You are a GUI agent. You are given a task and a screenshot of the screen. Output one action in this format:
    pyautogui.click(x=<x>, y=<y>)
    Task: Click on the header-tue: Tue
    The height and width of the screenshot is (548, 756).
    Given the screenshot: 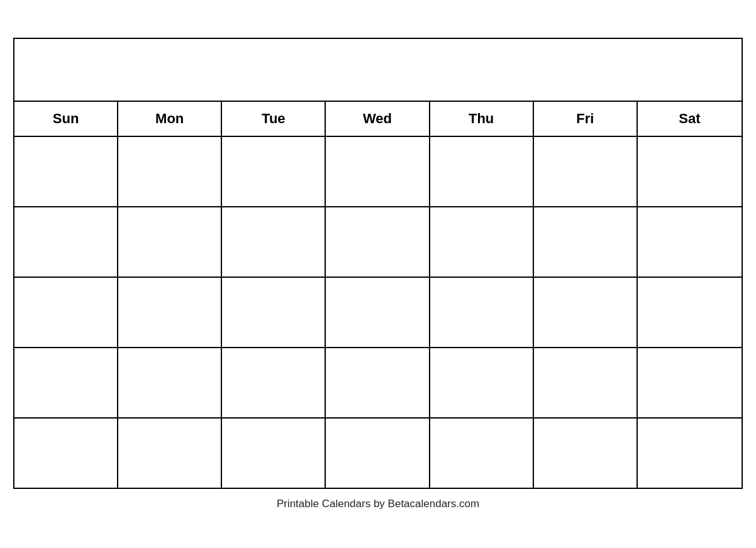 What is the action you would take?
    pyautogui.click(x=274, y=119)
    